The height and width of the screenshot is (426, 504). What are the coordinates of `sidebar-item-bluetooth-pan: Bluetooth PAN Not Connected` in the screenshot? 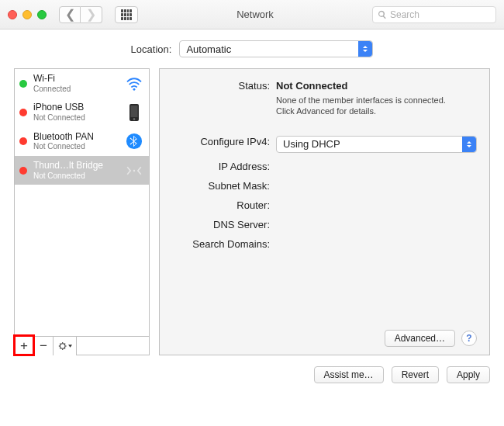 It's located at (82, 141).